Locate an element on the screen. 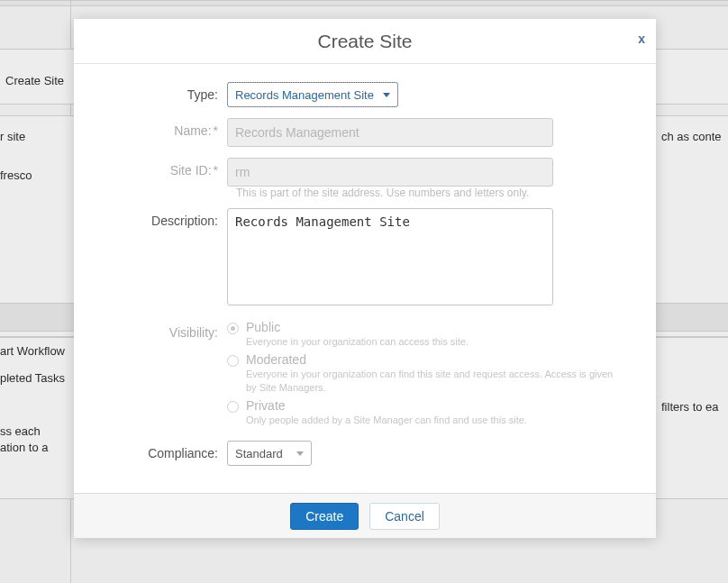 Image resolution: width=728 pixels, height=583 pixels. type-select-value: Records Management Site is located at coordinates (305, 96).